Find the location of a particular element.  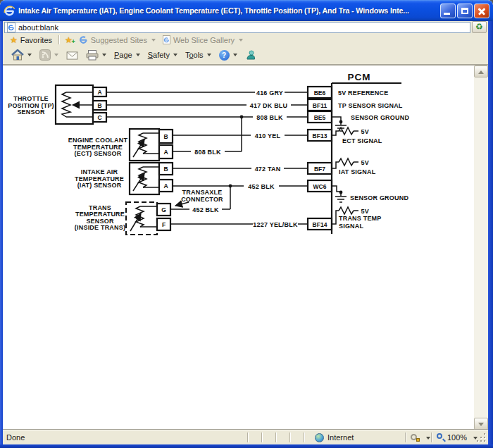

wire-label-452-blk-1: 452 BLK is located at coordinates (261, 187).